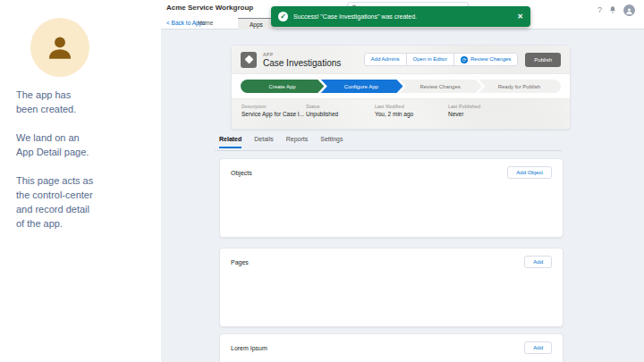  What do you see at coordinates (543, 60) in the screenshot?
I see `publish-button: Publish` at bounding box center [543, 60].